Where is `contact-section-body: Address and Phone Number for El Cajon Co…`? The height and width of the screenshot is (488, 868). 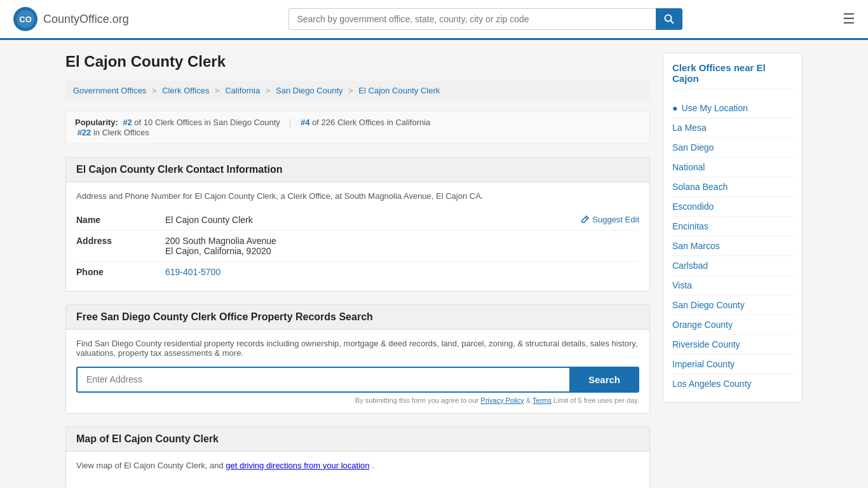
contact-section-body: Address and Phone Number for El Cajon Co… is located at coordinates (358, 236).